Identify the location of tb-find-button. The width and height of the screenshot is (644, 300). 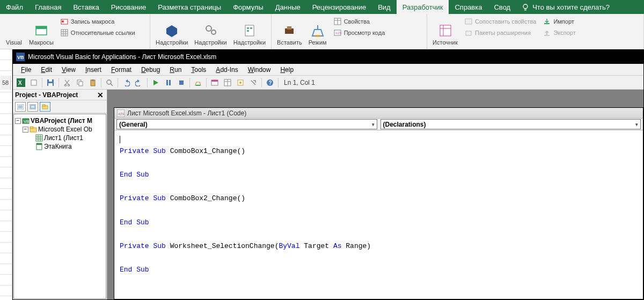
(109, 83).